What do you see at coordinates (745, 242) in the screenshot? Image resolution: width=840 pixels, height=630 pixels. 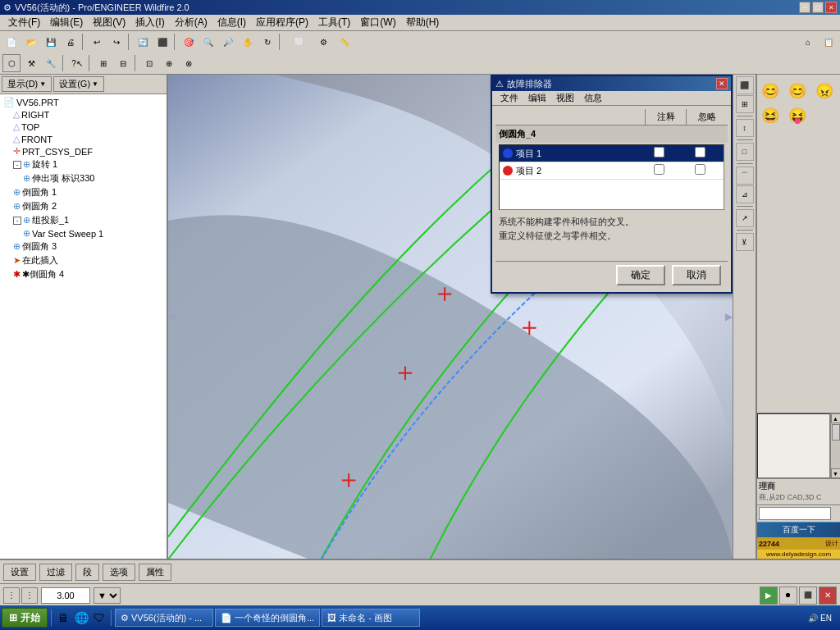 I see `rt-btn-8: ⊻` at bounding box center [745, 242].